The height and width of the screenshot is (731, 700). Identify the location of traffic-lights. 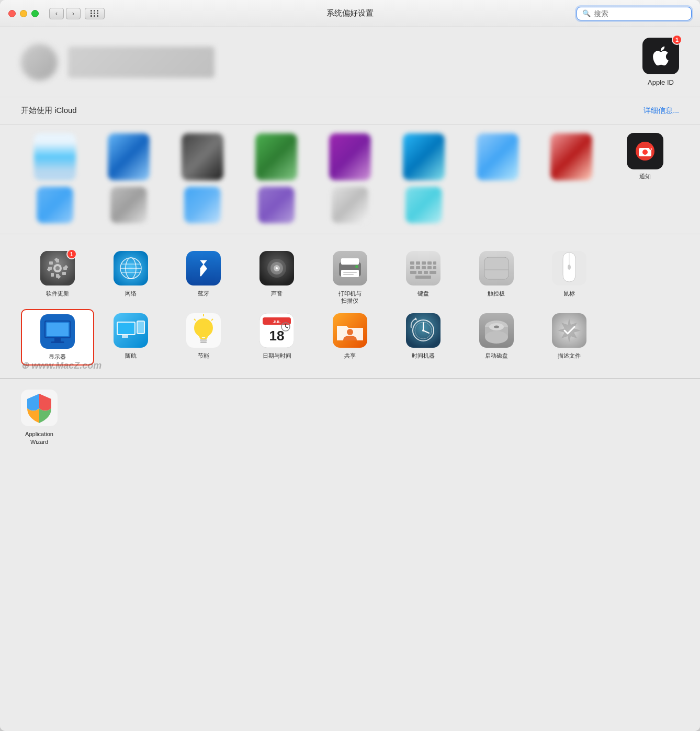
(24, 14).